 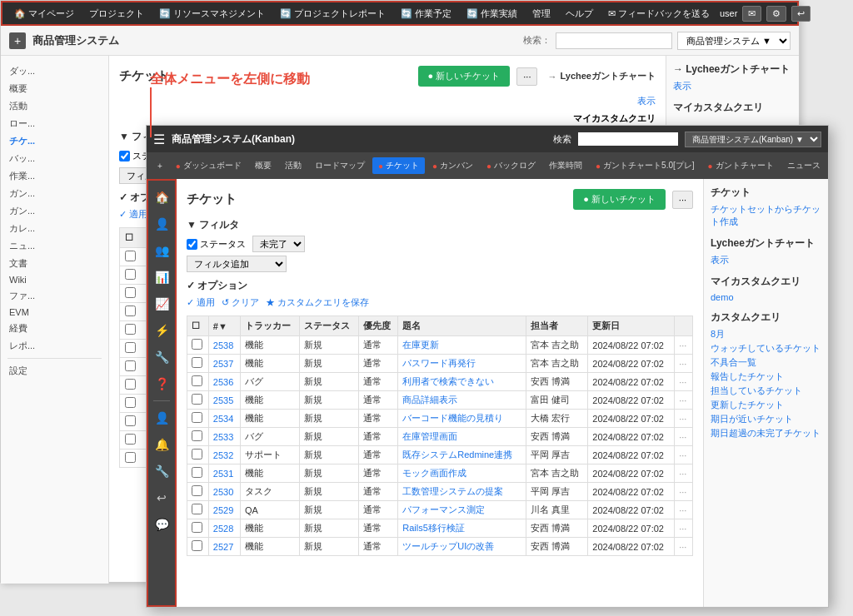 What do you see at coordinates (766, 376) in the screenshot?
I see `krp-reported-link: 報告したチケット` at bounding box center [766, 376].